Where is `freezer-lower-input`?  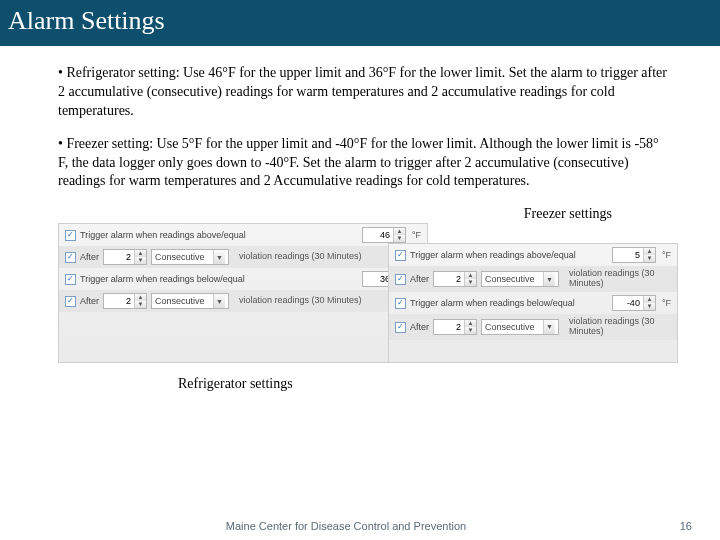 freezer-lower-input is located at coordinates (628, 303).